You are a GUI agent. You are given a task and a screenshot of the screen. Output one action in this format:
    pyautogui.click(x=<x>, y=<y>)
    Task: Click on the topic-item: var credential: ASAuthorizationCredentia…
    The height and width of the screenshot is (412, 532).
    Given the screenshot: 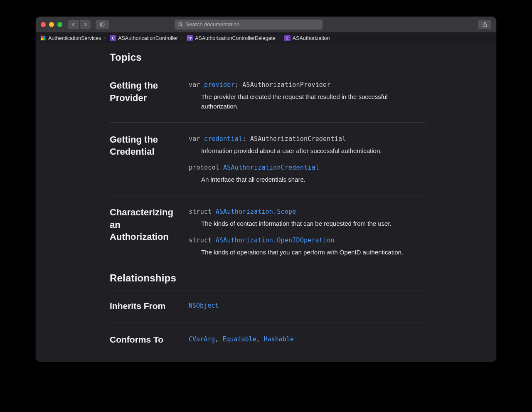 What is the action you would take?
    pyautogui.click(x=307, y=146)
    